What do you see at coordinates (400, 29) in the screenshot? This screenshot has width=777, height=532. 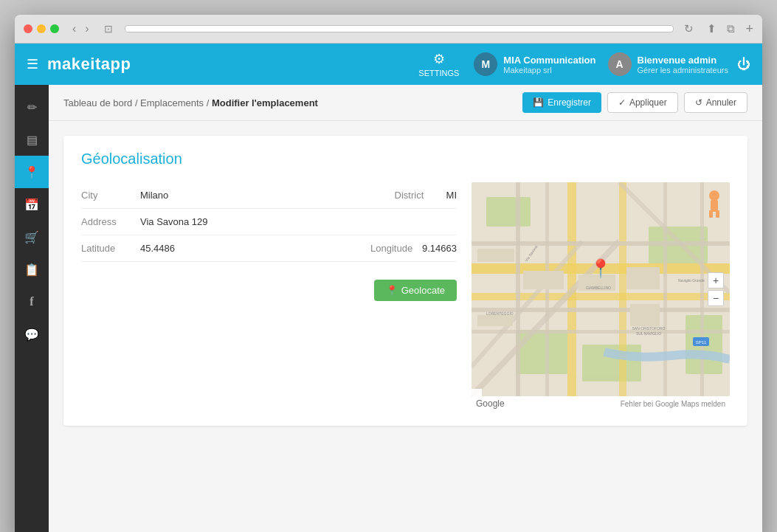 I see `address-bar` at bounding box center [400, 29].